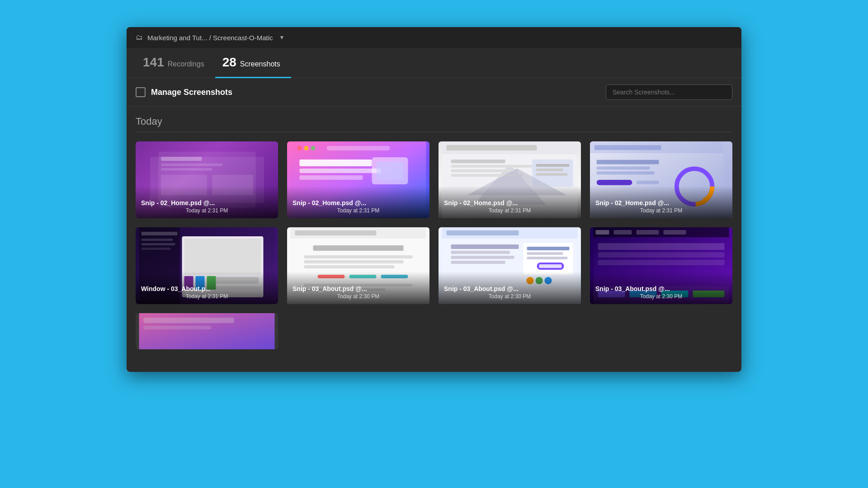 This screenshot has height=488, width=868. What do you see at coordinates (358, 211) in the screenshot?
I see `card-2-date: Today at 2:31 PM` at bounding box center [358, 211].